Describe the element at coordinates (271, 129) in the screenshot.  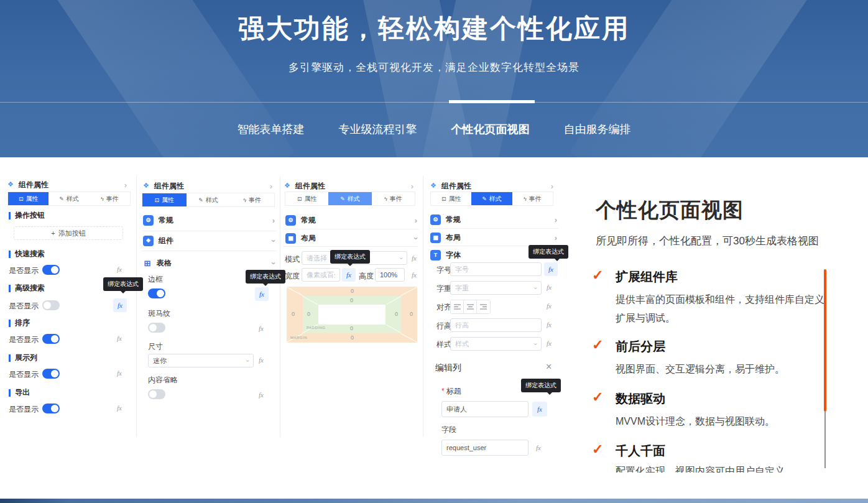
I see `tab-smart-form: 智能表单搭建` at that location.